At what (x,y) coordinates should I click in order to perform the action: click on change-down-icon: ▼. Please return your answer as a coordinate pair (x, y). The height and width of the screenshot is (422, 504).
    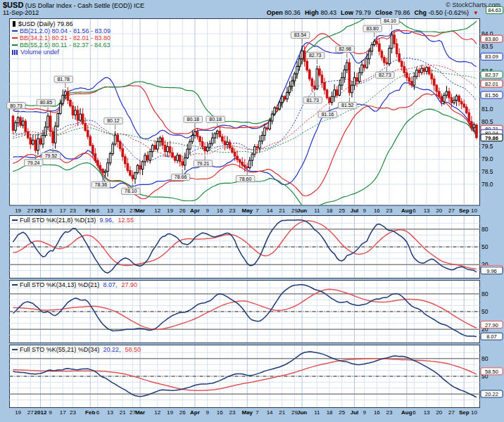
    Looking at the image, I should click on (476, 13).